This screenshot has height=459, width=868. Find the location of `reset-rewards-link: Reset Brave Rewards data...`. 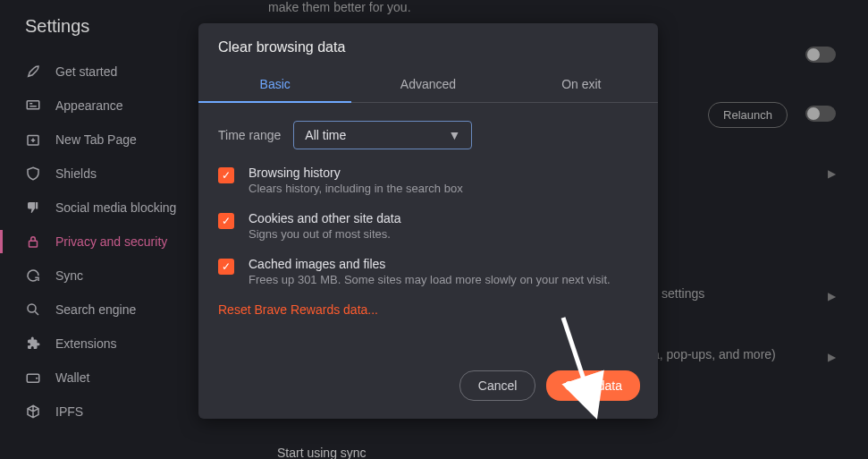

reset-rewards-link: Reset Brave Rewards data... is located at coordinates (428, 310).